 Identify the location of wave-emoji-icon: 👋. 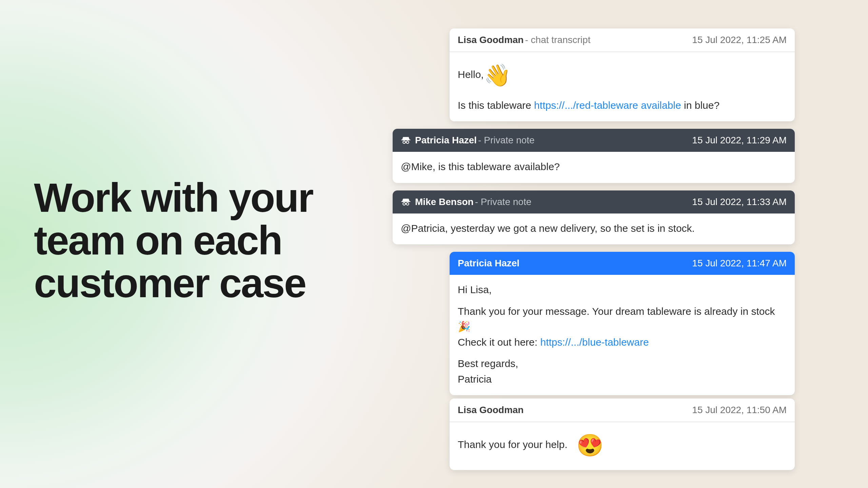
(497, 75).